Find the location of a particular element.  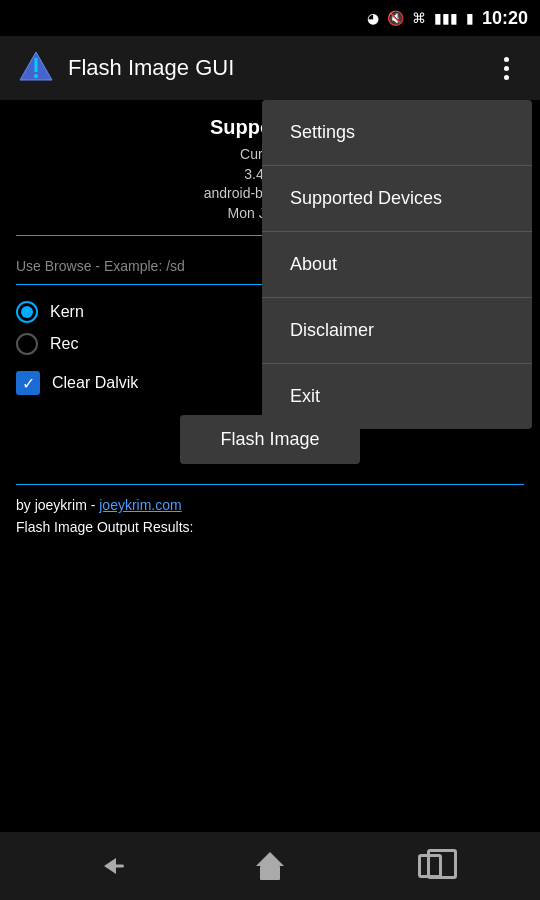

recents-button is located at coordinates (430, 866).